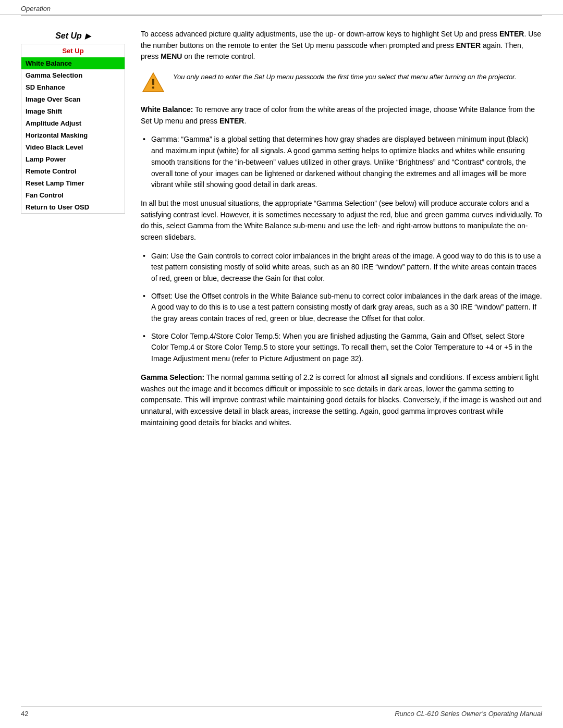 This screenshot has height=728, width=563. What do you see at coordinates (73, 75) in the screenshot?
I see `sidebar-item-gamma-selection: Gamma Selection` at bounding box center [73, 75].